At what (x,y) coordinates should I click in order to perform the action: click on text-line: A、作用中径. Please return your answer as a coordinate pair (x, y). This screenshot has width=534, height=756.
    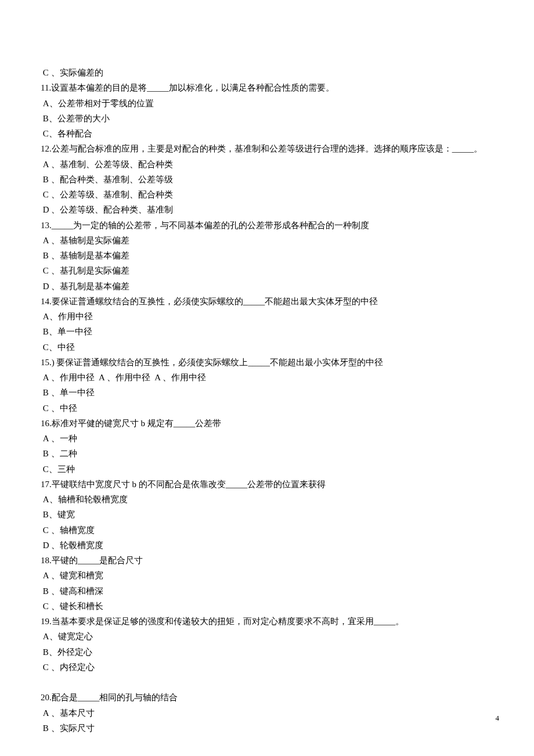
    Looking at the image, I should click on (267, 316).